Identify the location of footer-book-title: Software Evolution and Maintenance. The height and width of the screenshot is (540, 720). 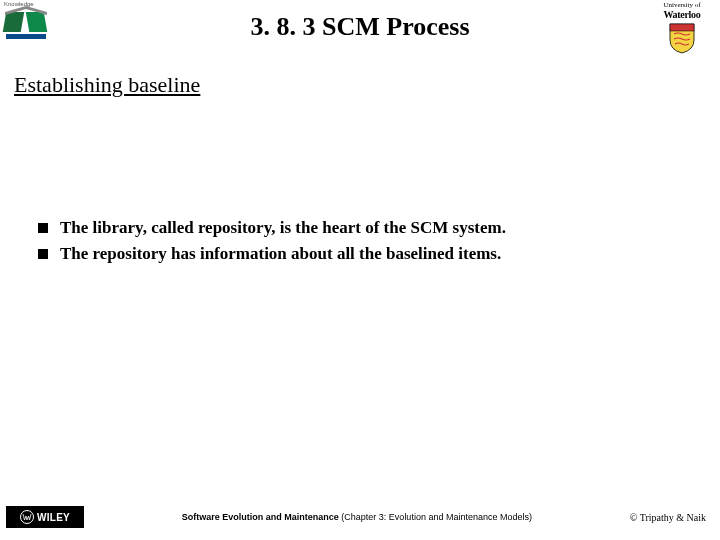
(260, 517).